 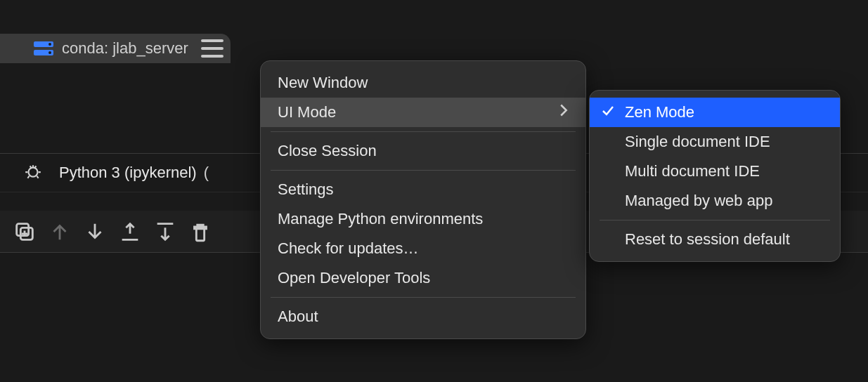 What do you see at coordinates (354, 278) in the screenshot?
I see `menu-item-label: Open Developer Tools` at bounding box center [354, 278].